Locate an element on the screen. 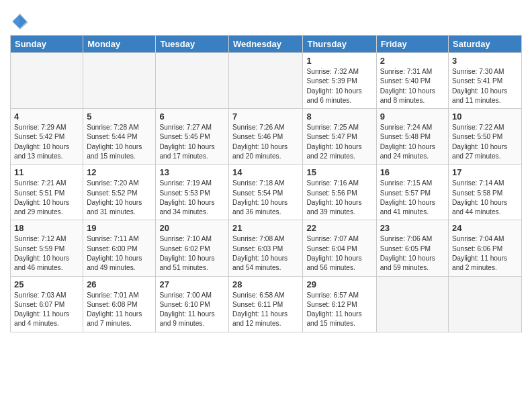  day-number: 6 is located at coordinates (192, 117).